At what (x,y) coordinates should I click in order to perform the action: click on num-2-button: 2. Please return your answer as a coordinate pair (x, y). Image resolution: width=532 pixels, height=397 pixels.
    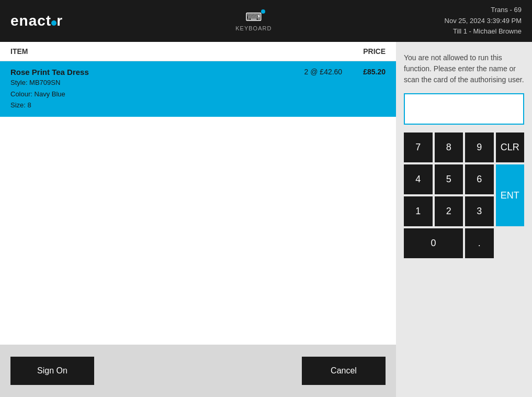
    Looking at the image, I should click on (449, 212).